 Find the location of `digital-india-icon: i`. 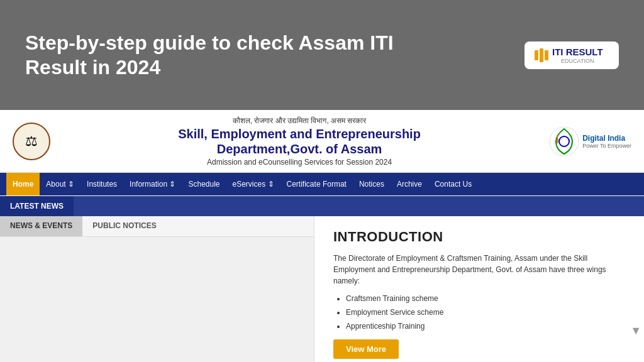

digital-india-icon: i is located at coordinates (564, 141).